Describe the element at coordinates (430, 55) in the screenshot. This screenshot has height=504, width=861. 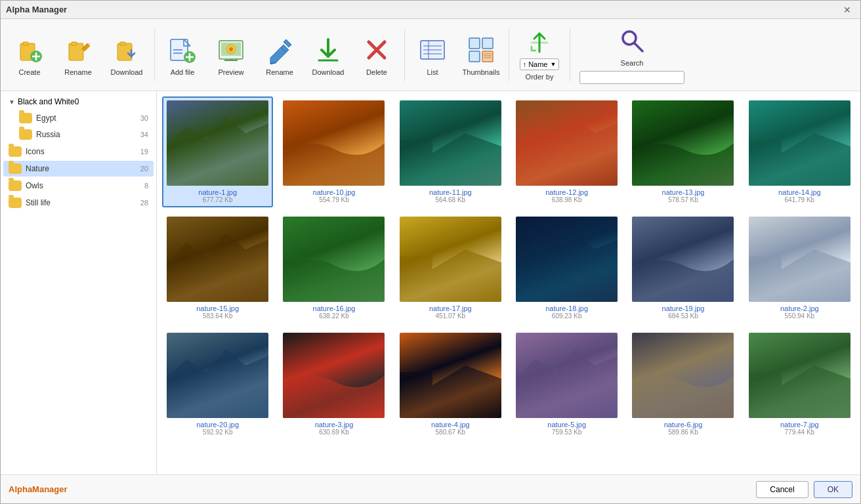
I see `toolbar: Create Rename D` at that location.